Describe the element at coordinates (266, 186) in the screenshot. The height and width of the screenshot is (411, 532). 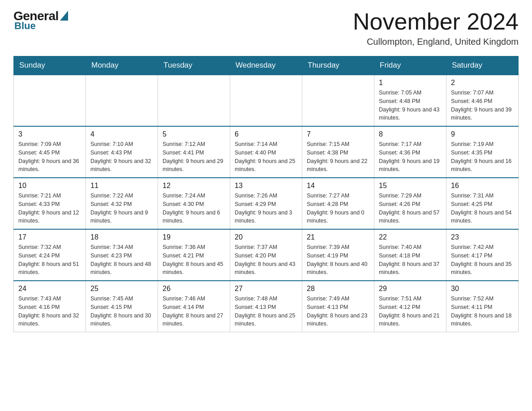
I see `day-number: 13` at that location.